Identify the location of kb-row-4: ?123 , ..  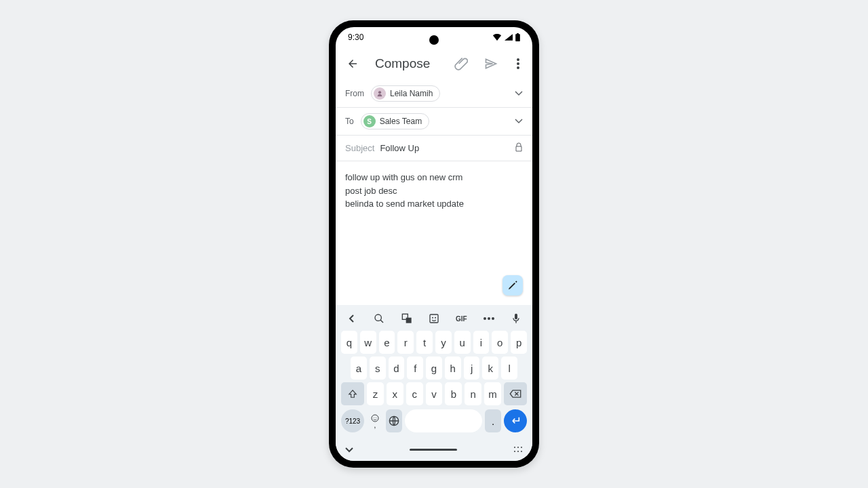
(434, 420).